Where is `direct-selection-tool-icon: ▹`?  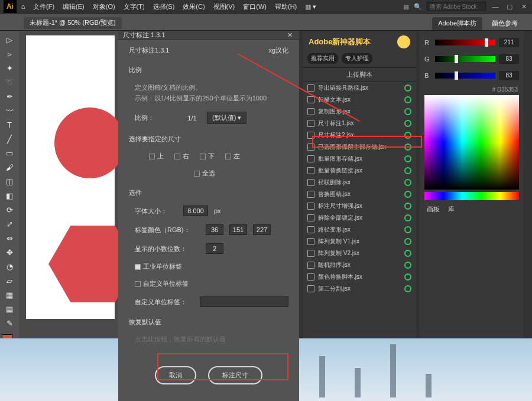
direct-selection-tool-icon: ▹ is located at coordinates (9, 54).